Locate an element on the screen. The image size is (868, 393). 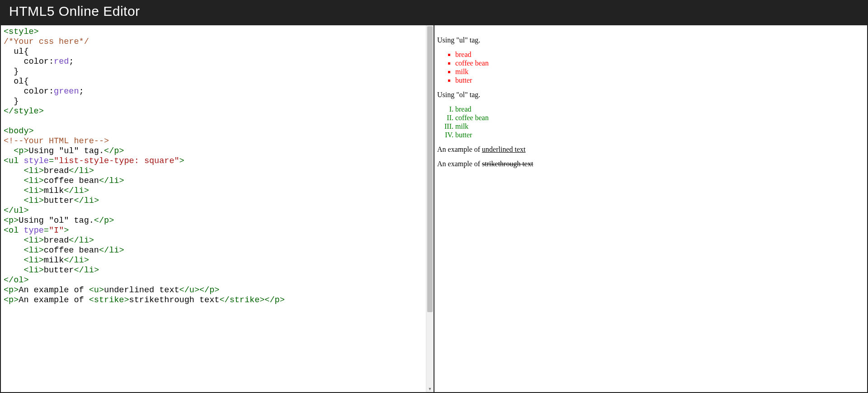
preview-underline-line: An example of underlined text is located at coordinates (651, 150).